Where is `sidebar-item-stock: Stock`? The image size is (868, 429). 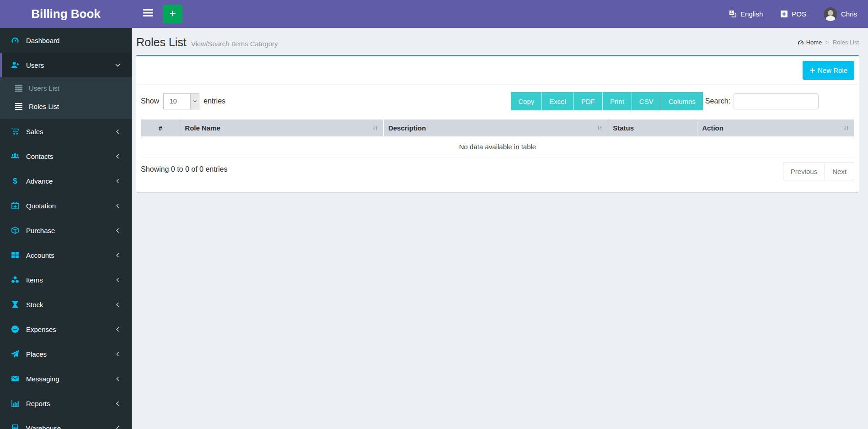 sidebar-item-stock: Stock is located at coordinates (66, 304).